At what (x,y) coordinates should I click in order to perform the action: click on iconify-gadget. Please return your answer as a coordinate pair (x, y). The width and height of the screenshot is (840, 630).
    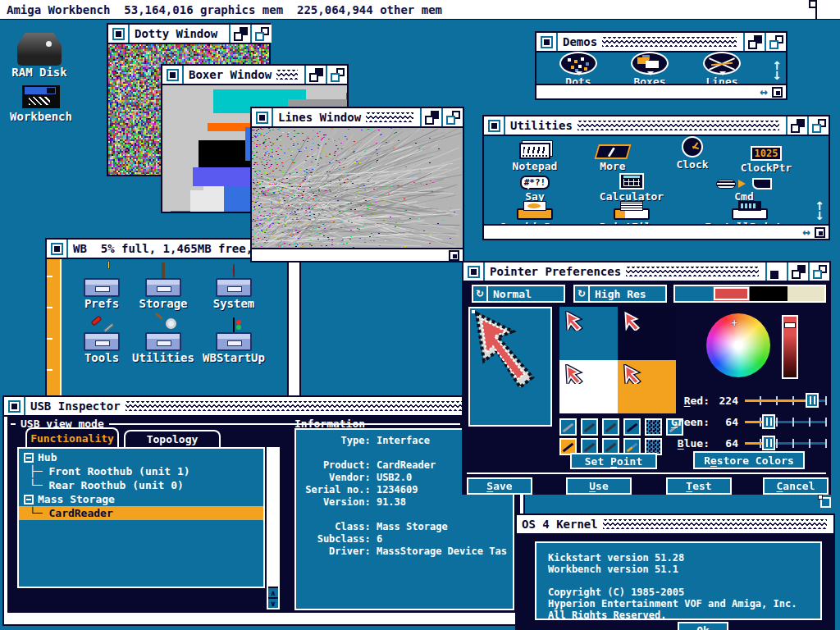
    Looking at the image, I should click on (776, 272).